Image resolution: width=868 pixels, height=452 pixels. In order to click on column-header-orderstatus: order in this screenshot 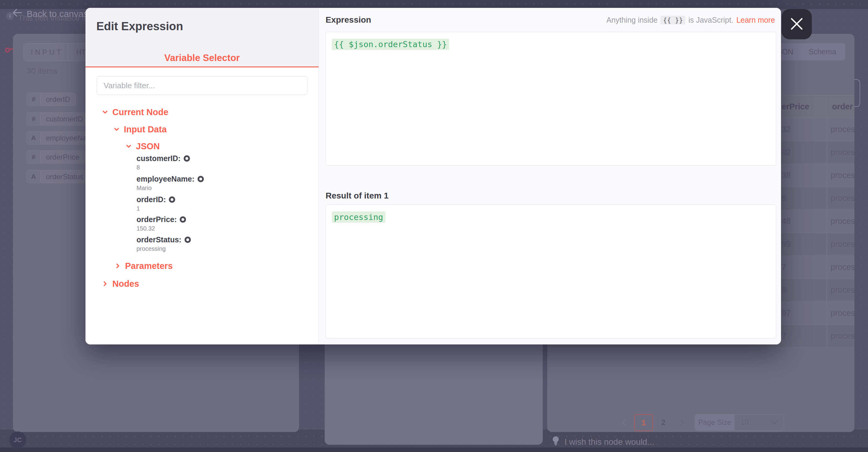, I will do `click(842, 107)`.